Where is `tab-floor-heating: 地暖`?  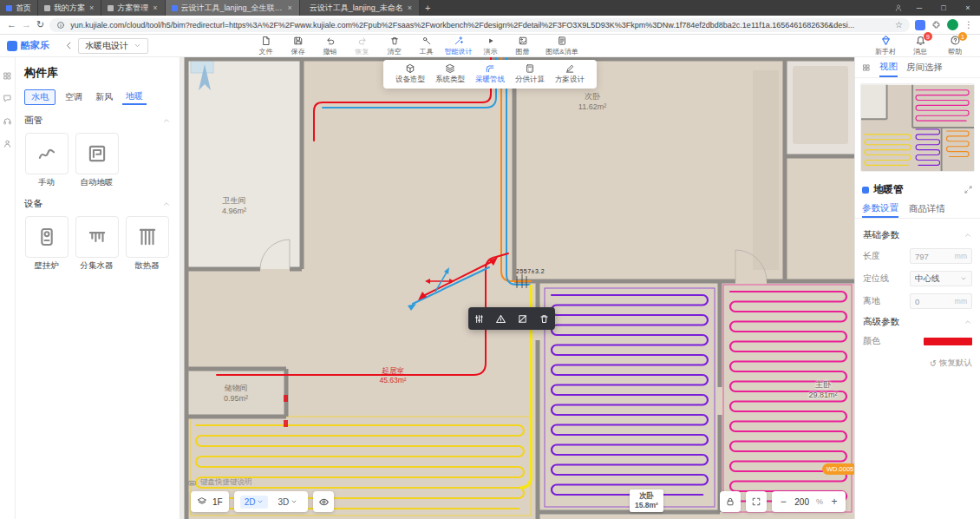 tab-floor-heating: 地暖 is located at coordinates (134, 97).